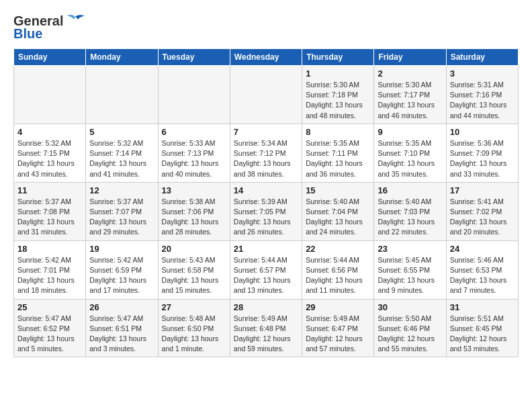 This screenshot has width=532, height=411. I want to click on calendar-day-cell: 18Sunrise: 5:42 AM Sunset: 7:01 PM Dayli…, so click(50, 270).